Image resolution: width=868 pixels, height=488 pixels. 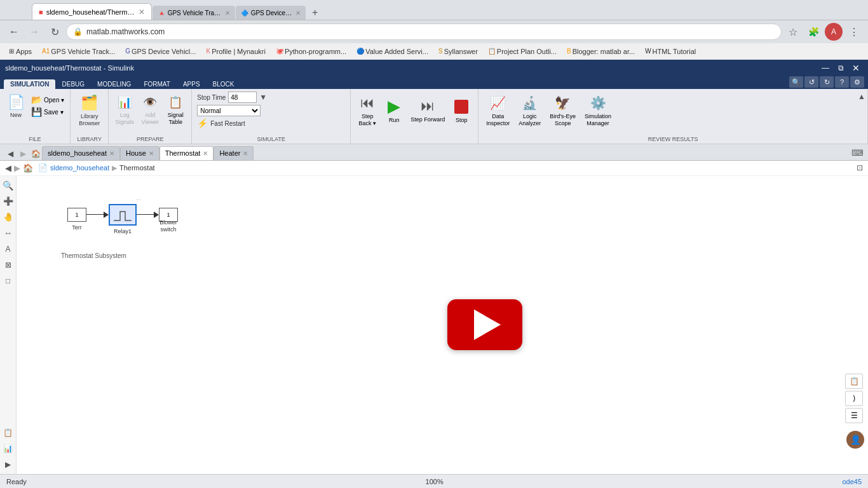 I want to click on minimize-btn: —, so click(x=825, y=68).